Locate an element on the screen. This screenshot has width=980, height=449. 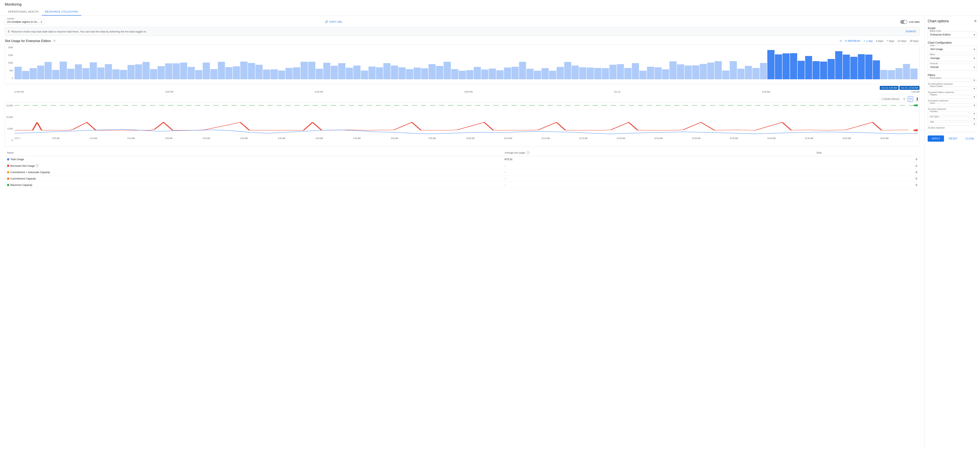
line-chart-btn: 〜 is located at coordinates (910, 99).